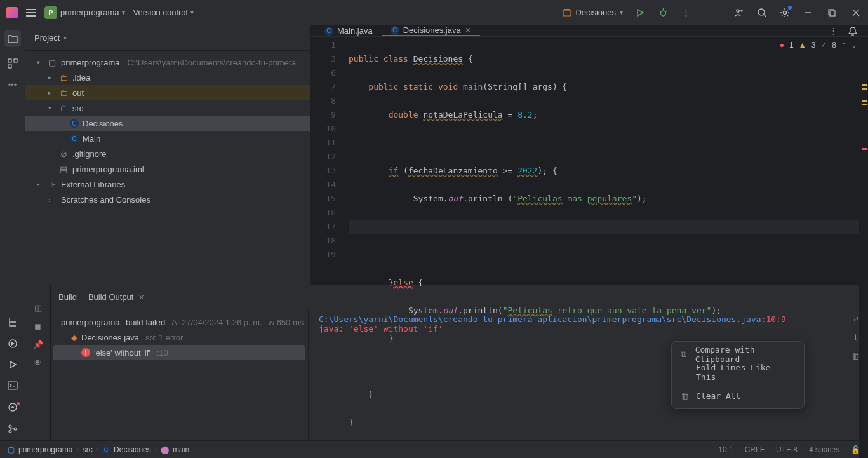  What do you see at coordinates (74, 338) in the screenshot?
I see `java-file-icon: ◆` at bounding box center [74, 338].